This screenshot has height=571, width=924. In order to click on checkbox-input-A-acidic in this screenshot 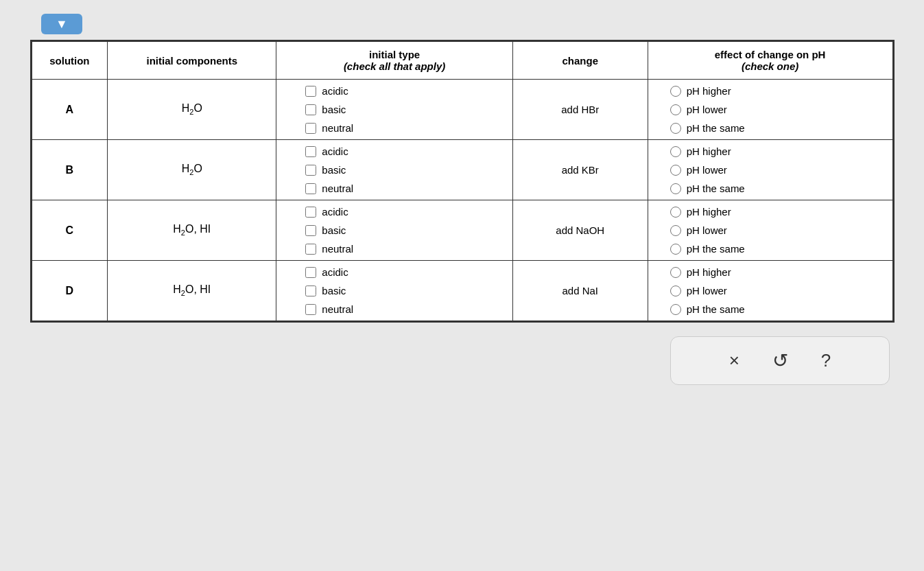, I will do `click(311, 91)`.